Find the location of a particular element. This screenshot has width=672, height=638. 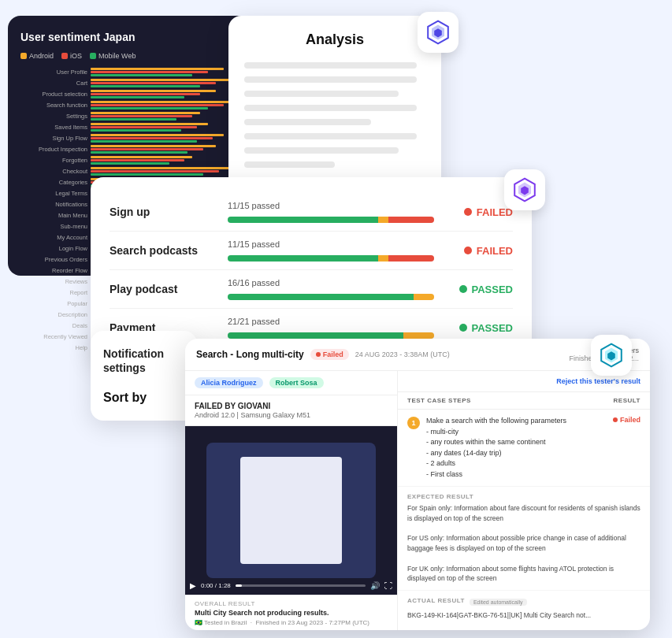

chart-row: Search function is located at coordinates (134, 106).